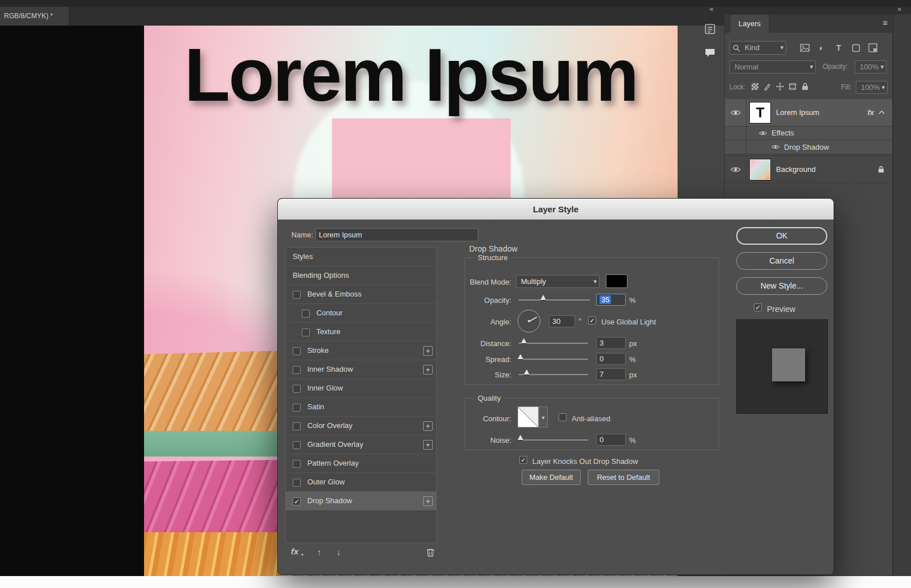 The width and height of the screenshot is (911, 588). What do you see at coordinates (361, 370) in the screenshot?
I see `style-row-inner-shadow: Inner Shadow +` at bounding box center [361, 370].